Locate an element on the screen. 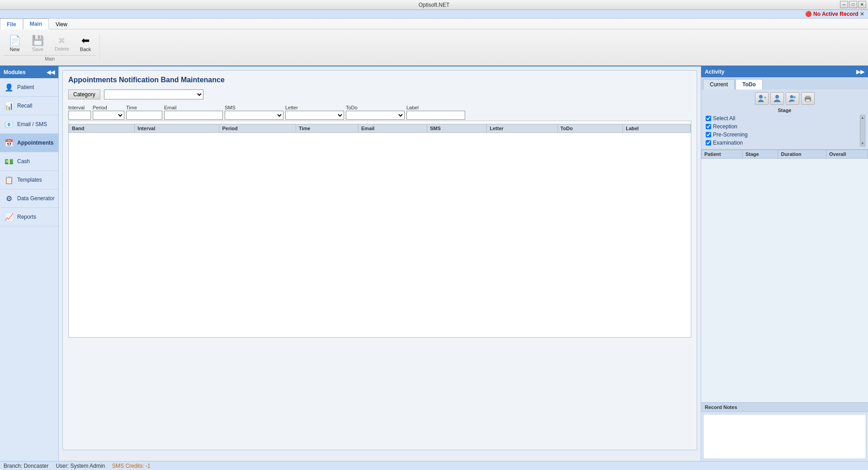  status-bar: Branch: Doncaster User: System Admin SMS… is located at coordinates (434, 465).